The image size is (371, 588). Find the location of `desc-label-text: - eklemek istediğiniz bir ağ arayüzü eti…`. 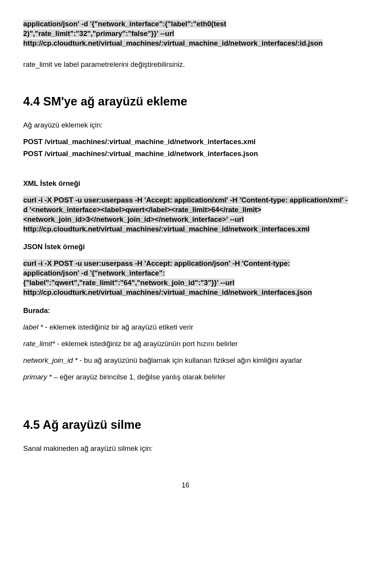

desc-label-text: - eklemek istediğiniz bir ağ arayüzü eti… is located at coordinates (118, 327).